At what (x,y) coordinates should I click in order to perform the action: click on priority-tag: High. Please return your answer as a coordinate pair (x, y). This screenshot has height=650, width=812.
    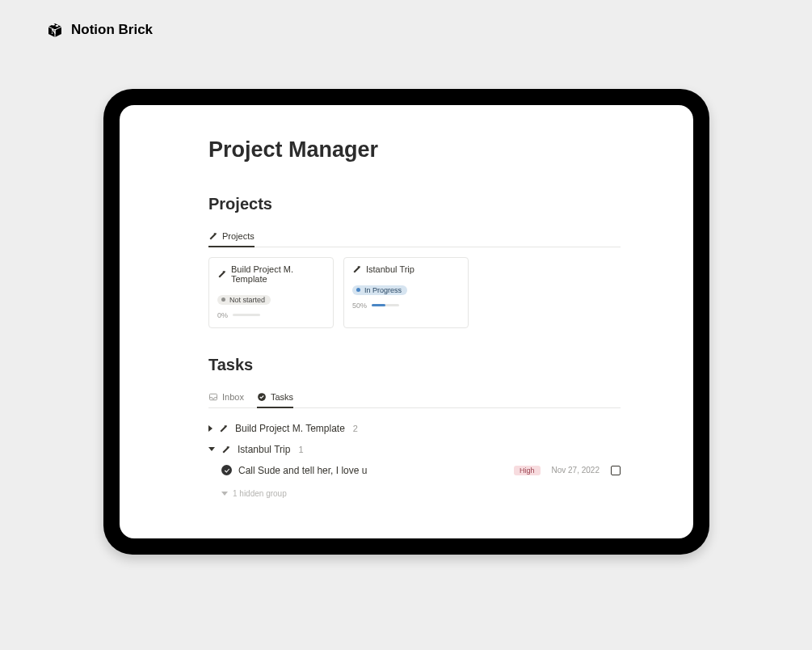
    Looking at the image, I should click on (527, 471).